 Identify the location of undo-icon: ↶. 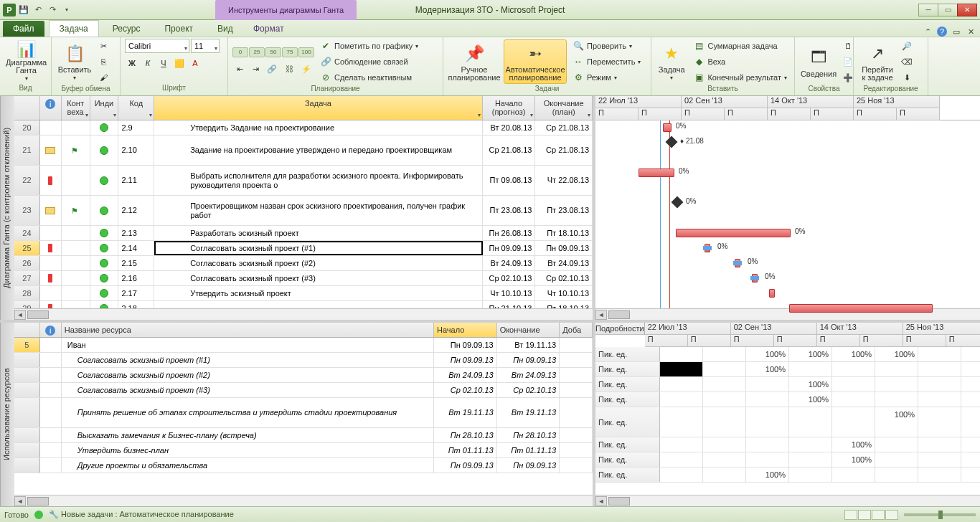
(38, 10).